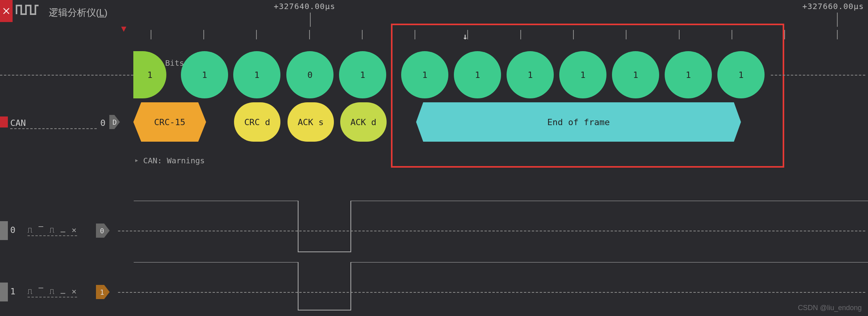  What do you see at coordinates (174, 161) in the screenshot?
I see `warnings-label: CAN: Warnings` at bounding box center [174, 161].